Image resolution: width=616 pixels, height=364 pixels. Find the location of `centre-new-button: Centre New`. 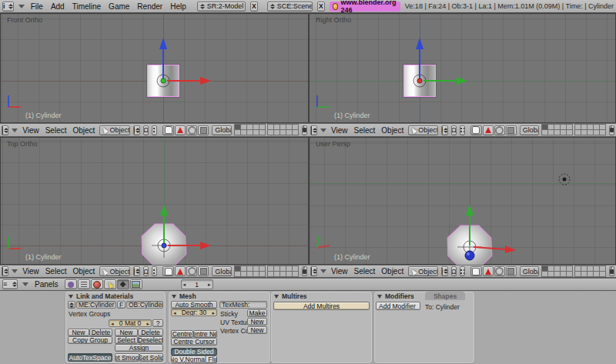

centre-new-button: Centre New is located at coordinates (205, 334).